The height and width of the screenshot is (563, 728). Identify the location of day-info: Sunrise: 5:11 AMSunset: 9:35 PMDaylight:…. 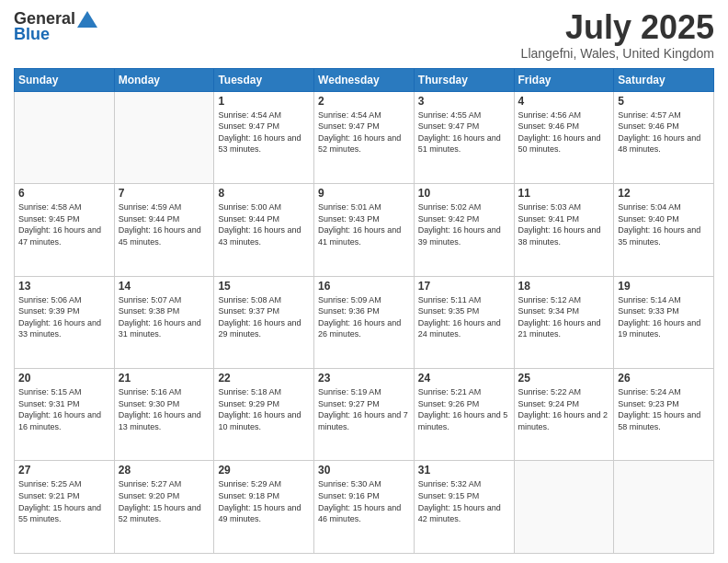
(464, 317).